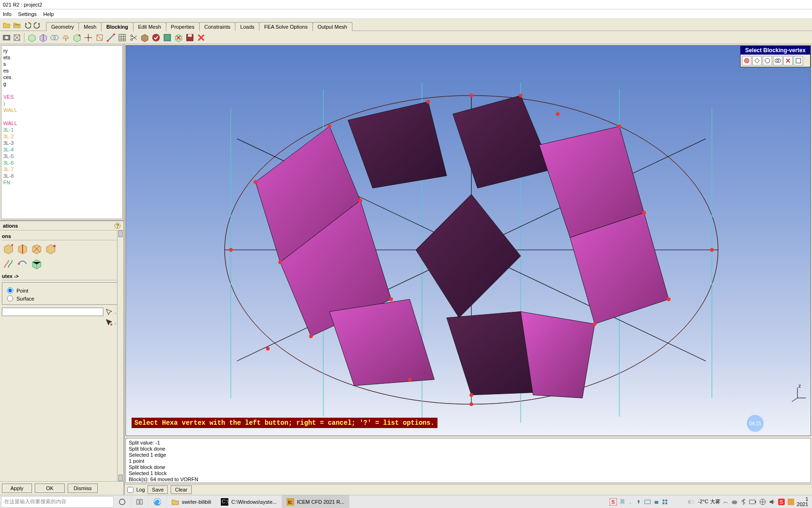  Describe the element at coordinates (88, 38) in the screenshot. I see `move-vertex-icon` at that location.